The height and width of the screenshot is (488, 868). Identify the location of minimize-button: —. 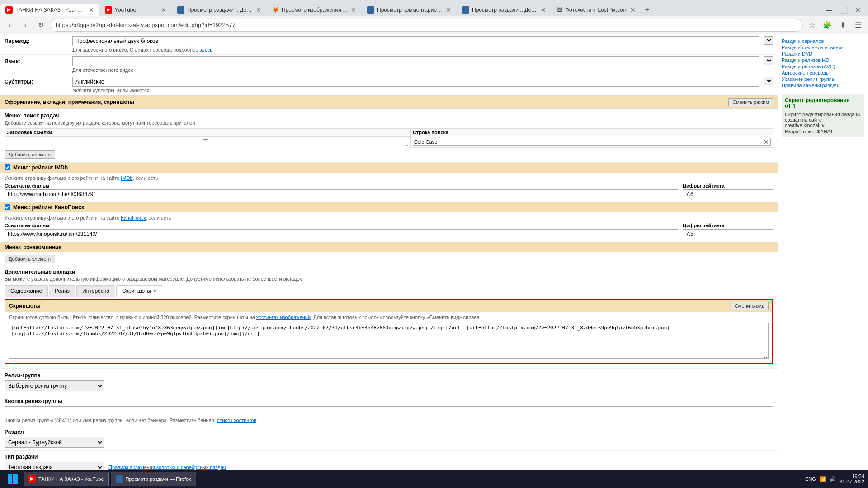
(829, 10).